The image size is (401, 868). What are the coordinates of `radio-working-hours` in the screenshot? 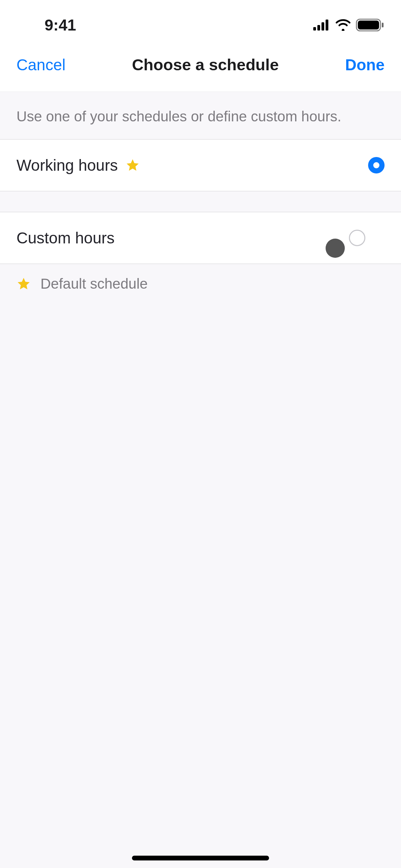 It's located at (376, 165).